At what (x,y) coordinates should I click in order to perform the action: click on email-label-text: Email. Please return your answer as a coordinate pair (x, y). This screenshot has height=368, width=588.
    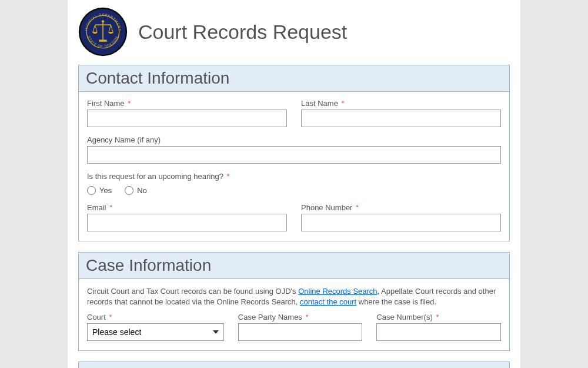
    Looking at the image, I should click on (96, 207).